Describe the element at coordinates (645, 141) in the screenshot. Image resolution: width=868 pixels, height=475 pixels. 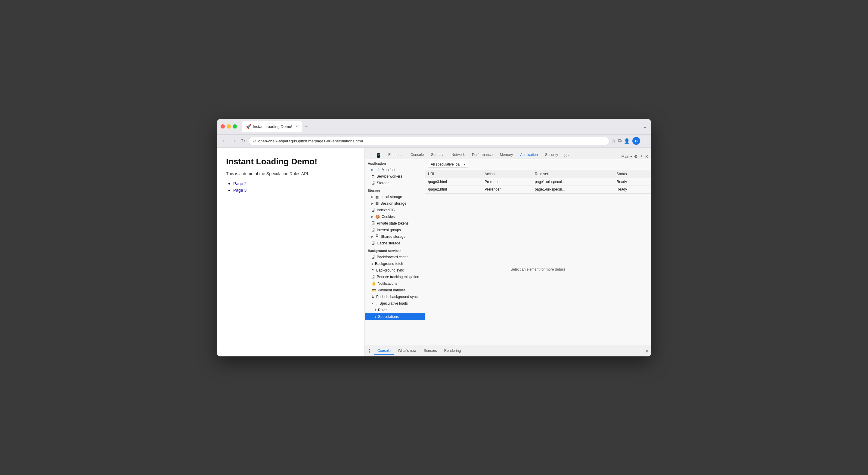
I see `menu-icon: ⋮` at that location.